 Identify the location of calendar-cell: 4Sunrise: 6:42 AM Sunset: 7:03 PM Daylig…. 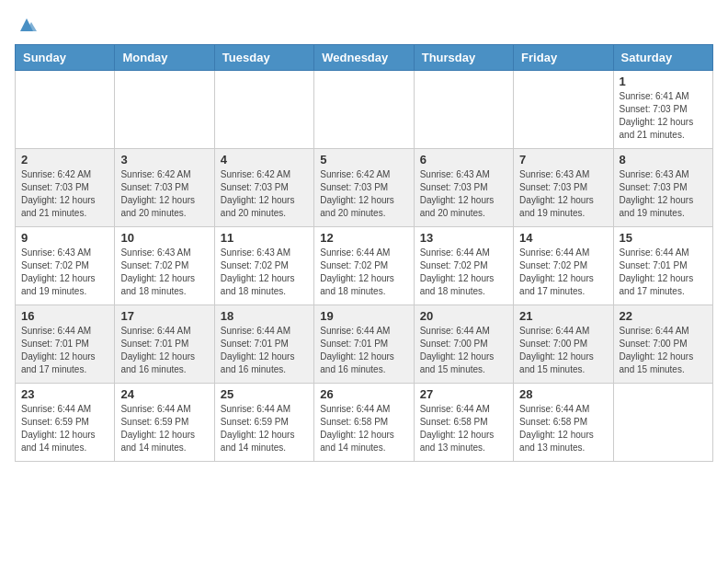
(264, 188).